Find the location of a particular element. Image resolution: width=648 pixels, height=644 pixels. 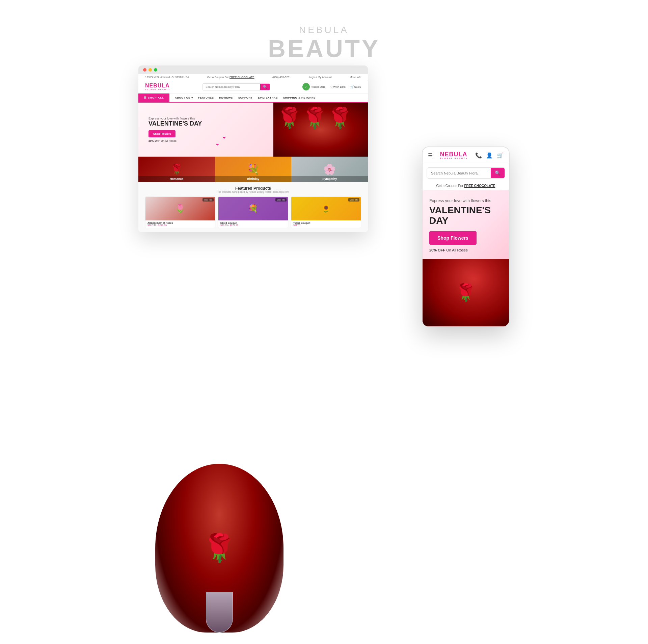

mobile-logo-tagline: FLORAL BEAUTY is located at coordinates (454, 159).